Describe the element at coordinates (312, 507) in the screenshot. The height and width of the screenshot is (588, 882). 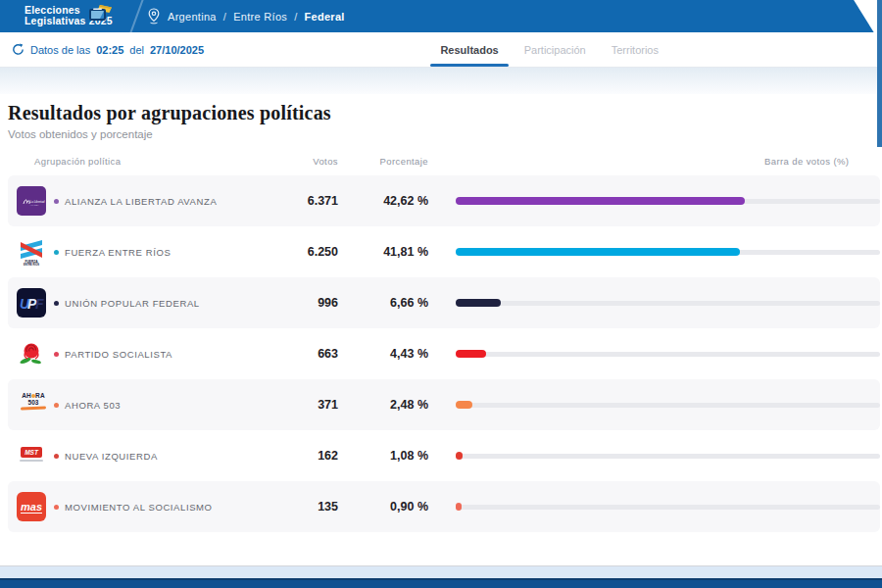
I see `votes-value: 135` at that location.